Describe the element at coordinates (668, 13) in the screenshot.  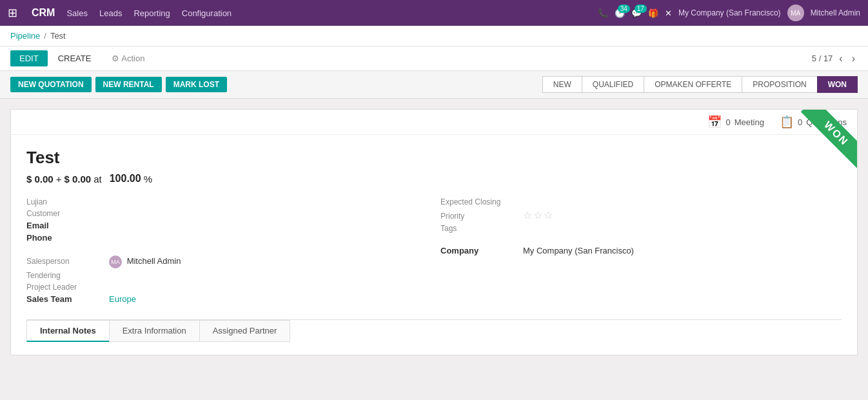
I see `close-icon: ✕` at that location.